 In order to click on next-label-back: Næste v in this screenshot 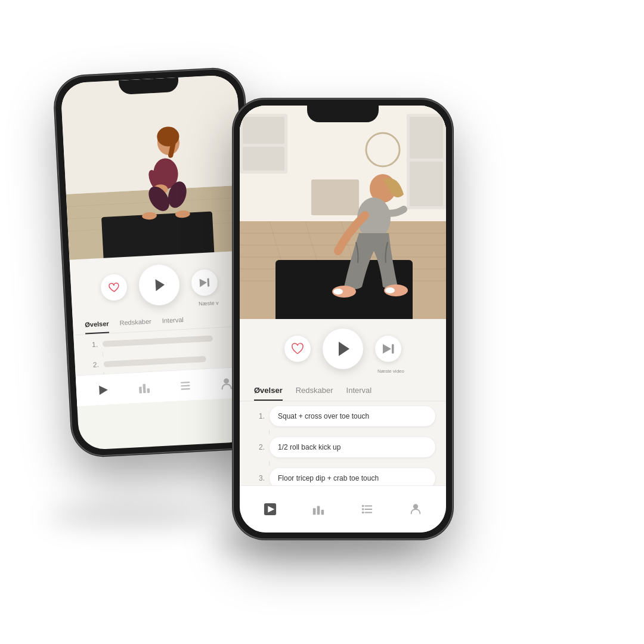, I will do `click(209, 303)`.